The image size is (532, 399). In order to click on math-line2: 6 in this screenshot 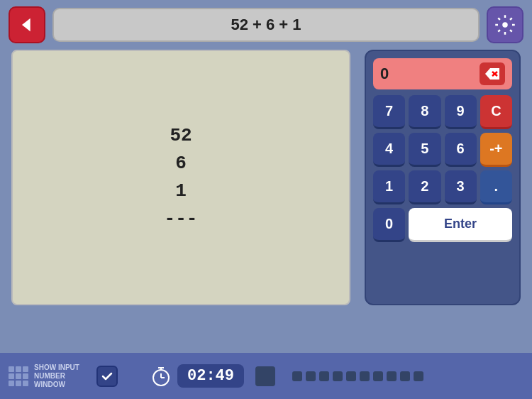, I will do `click(182, 163)`.